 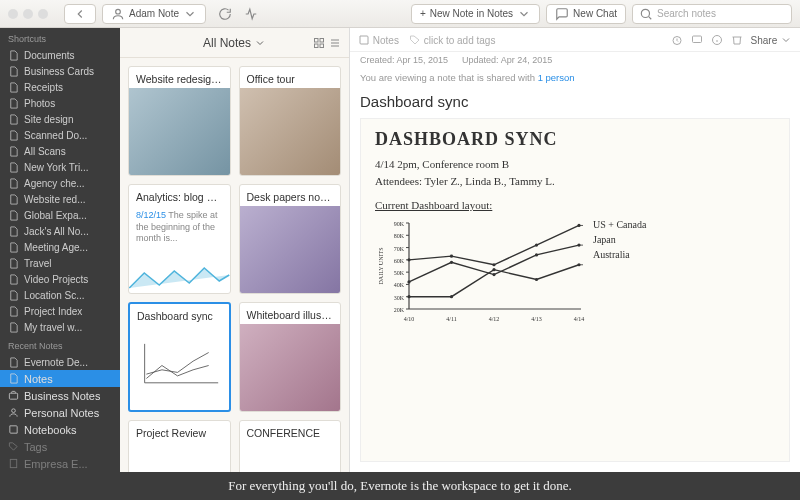 What do you see at coordinates (180, 121) in the screenshot?
I see `note-card: Website redesign: stock images` at bounding box center [180, 121].